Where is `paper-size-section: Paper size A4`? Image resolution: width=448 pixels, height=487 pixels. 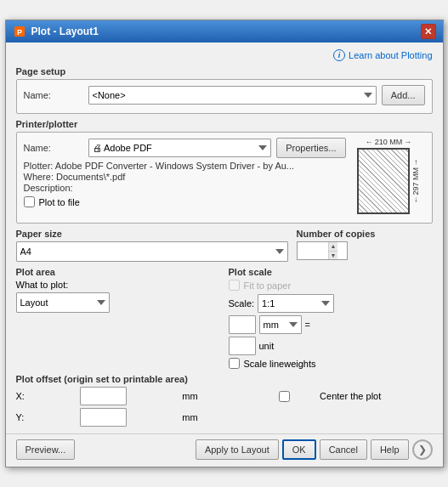
paper-size-section: Paper size A4 is located at coordinates (152, 245).